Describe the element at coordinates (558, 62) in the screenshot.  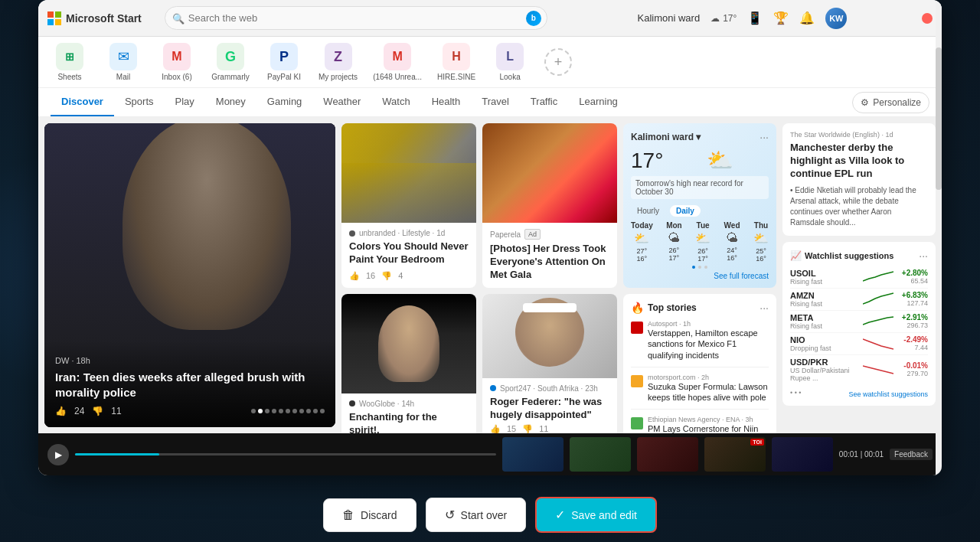
I see `add-quicklink-button: +` at that location.